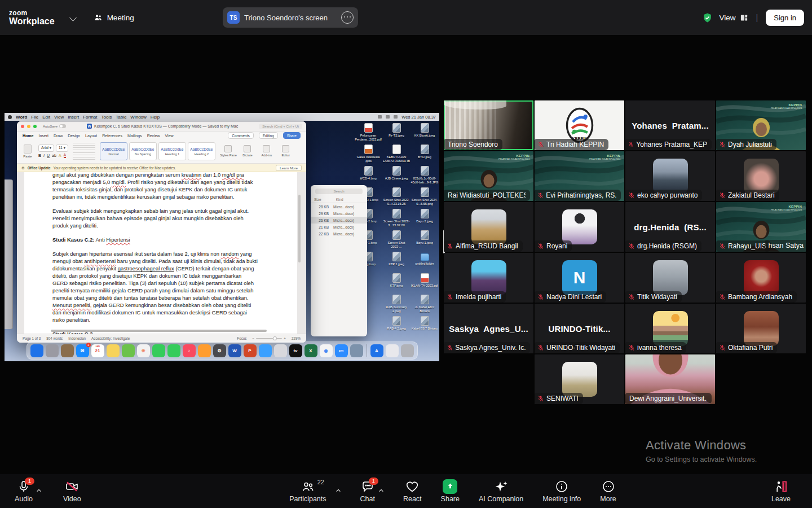 This screenshot has height=508, width=812. I want to click on style-no-spacing: AaBbCcDdEeNo Spacing, so click(143, 151).